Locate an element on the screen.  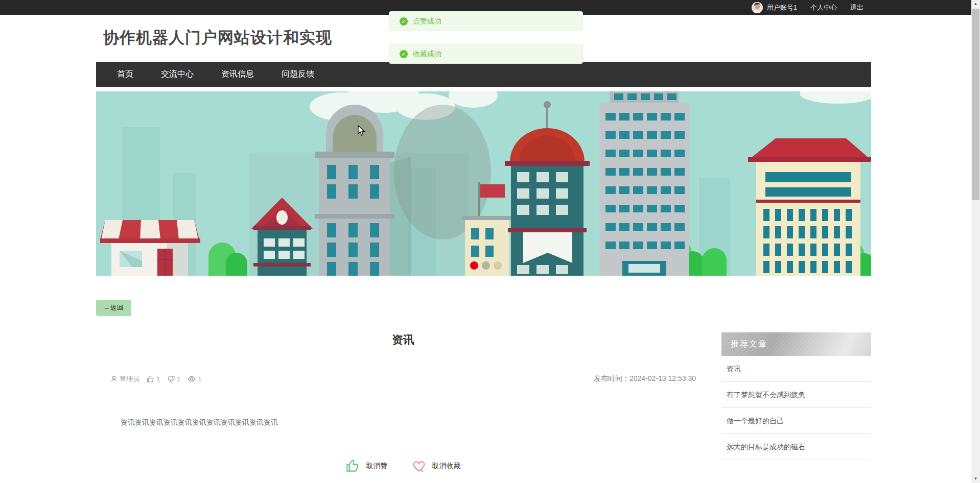
author-name: 管理员 is located at coordinates (130, 379).